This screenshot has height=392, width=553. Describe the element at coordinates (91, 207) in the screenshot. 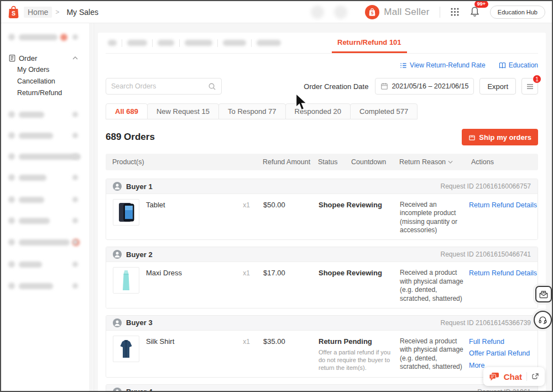

I see `sidebar-scrollbar` at that location.